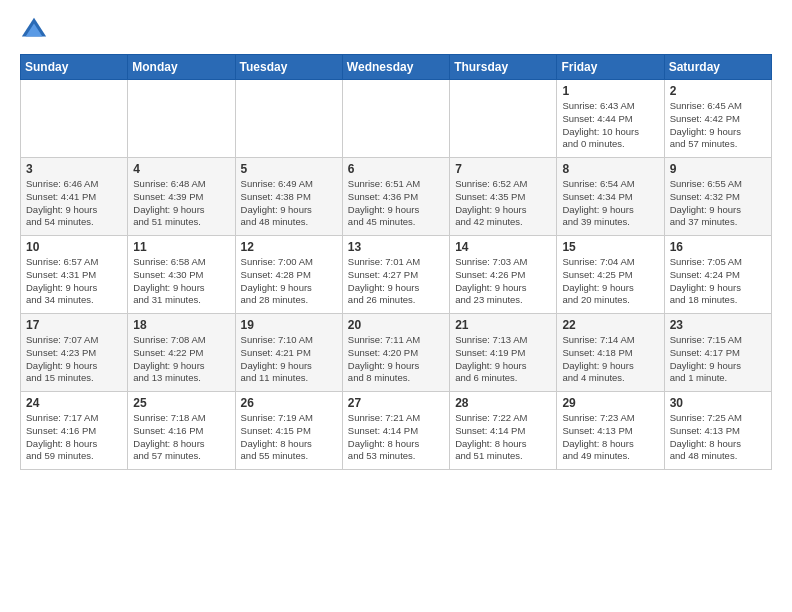  What do you see at coordinates (182, 68) in the screenshot?
I see `weekday-monday: Monday` at bounding box center [182, 68].